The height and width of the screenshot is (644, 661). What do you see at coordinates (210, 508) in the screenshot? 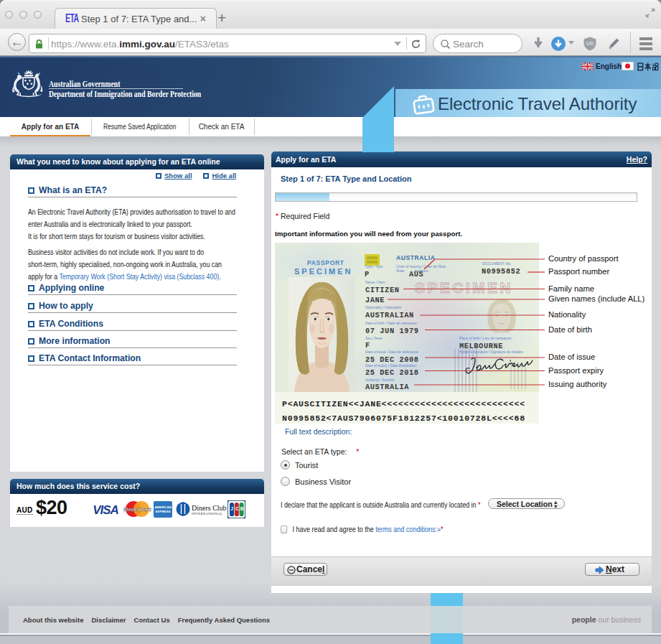
I see `svg-text: Diners Club` at bounding box center [210, 508].